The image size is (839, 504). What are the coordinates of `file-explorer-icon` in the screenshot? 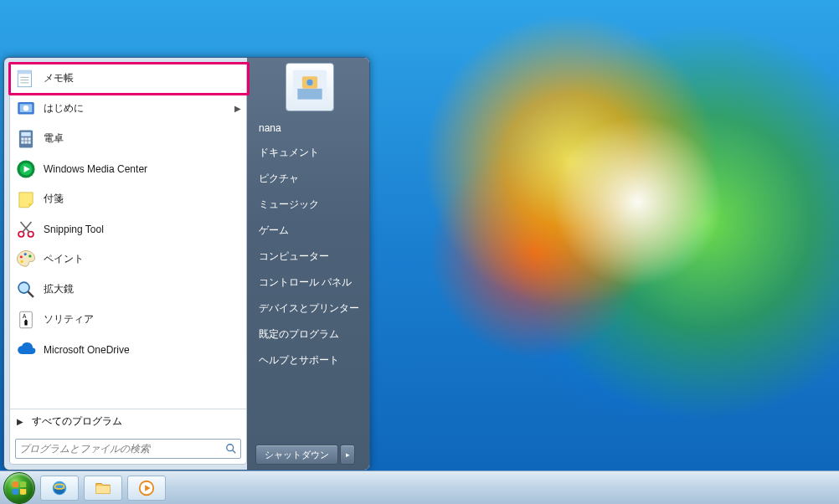 It's located at (103, 488).